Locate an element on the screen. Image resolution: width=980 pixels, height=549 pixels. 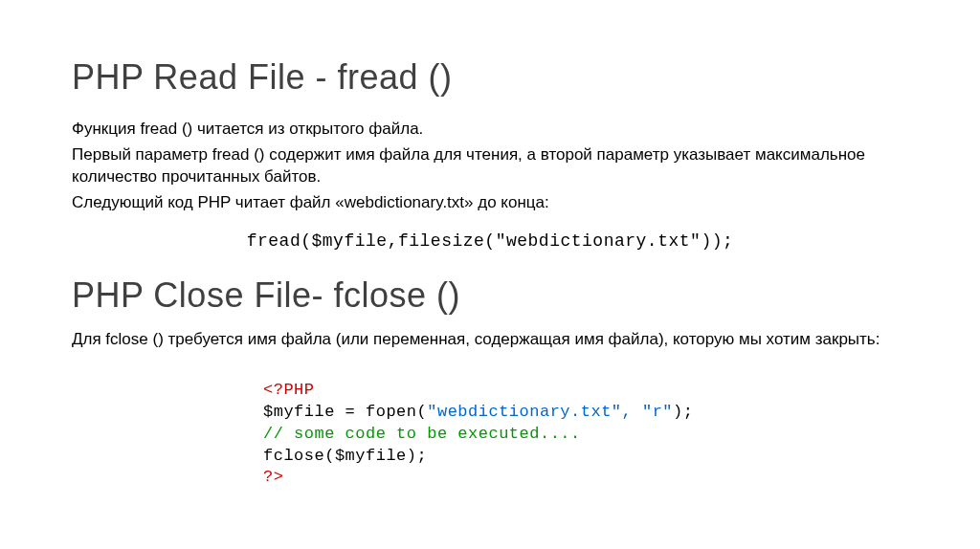
section1-code: fread($myfile,filesize("webdictionary.tx… is located at coordinates (490, 241).